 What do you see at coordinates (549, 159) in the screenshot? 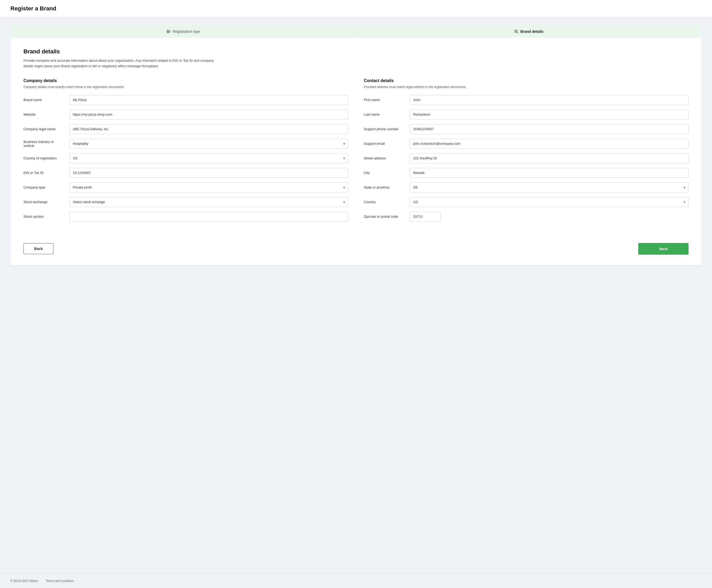
I see `street-address-input` at bounding box center [549, 159].